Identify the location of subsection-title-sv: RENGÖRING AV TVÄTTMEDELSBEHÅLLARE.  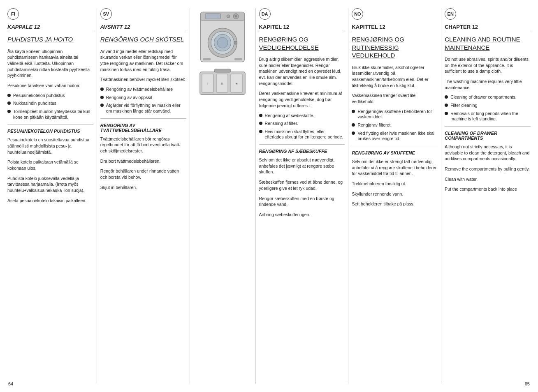
(143, 128).